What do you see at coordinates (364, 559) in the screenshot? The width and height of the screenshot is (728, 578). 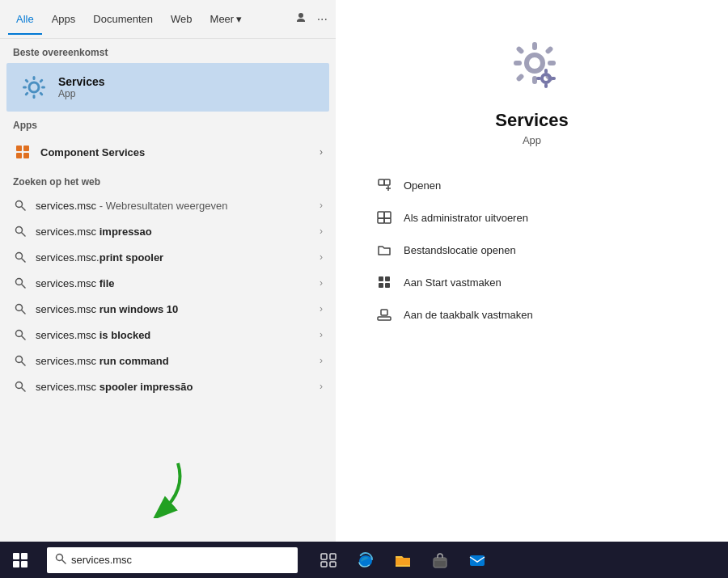 I see `taskbar` at bounding box center [364, 559].